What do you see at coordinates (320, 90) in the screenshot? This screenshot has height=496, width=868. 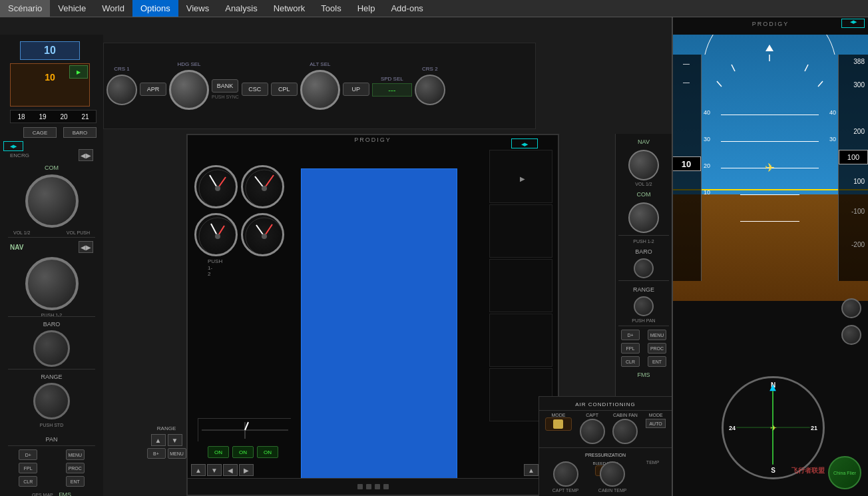 I see `alt-sel-knob` at bounding box center [320, 90].